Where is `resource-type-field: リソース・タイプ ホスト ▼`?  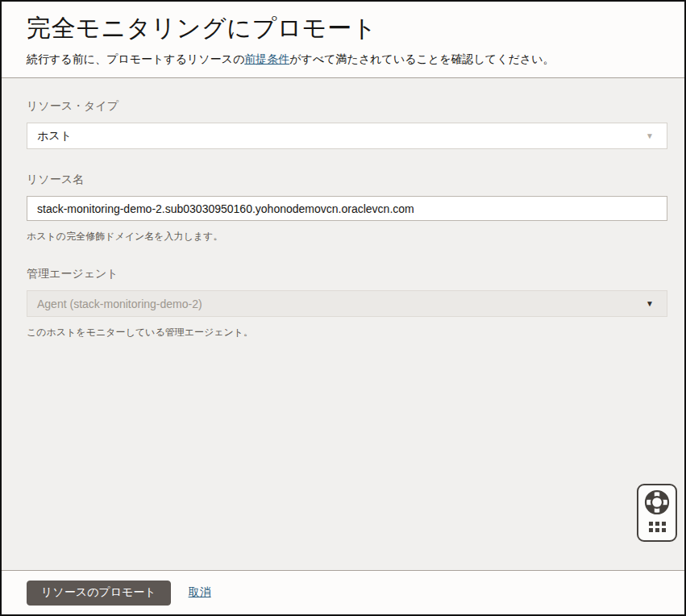 resource-type-field: リソース・タイプ ホスト ▼ is located at coordinates (347, 124).